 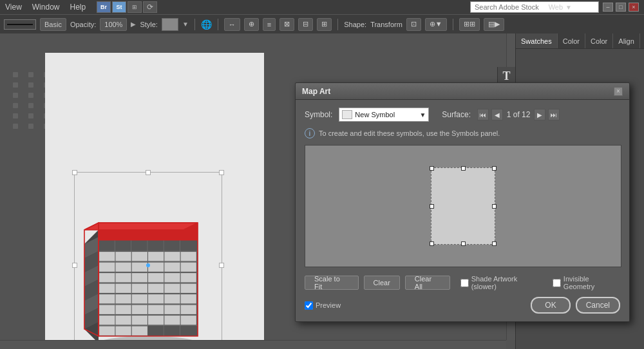 I want to click on preview-handle-bc, so click(x=464, y=243).